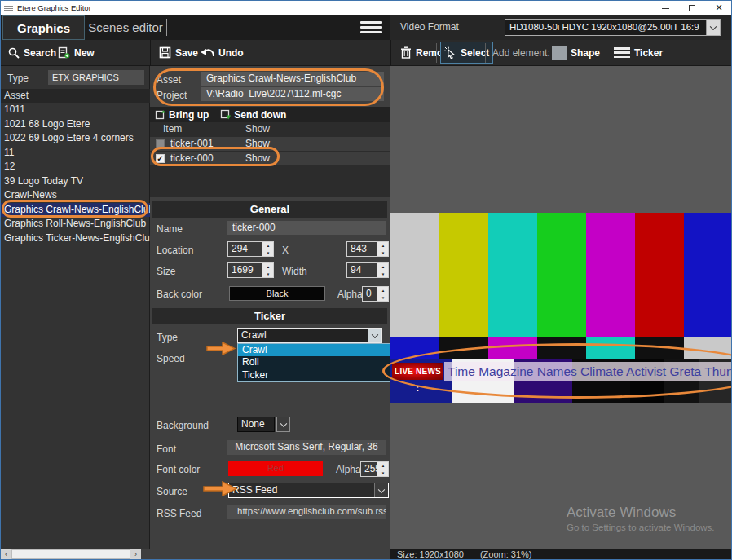  I want to click on horizontal-scrollbar: ‹ ›, so click(71, 554).